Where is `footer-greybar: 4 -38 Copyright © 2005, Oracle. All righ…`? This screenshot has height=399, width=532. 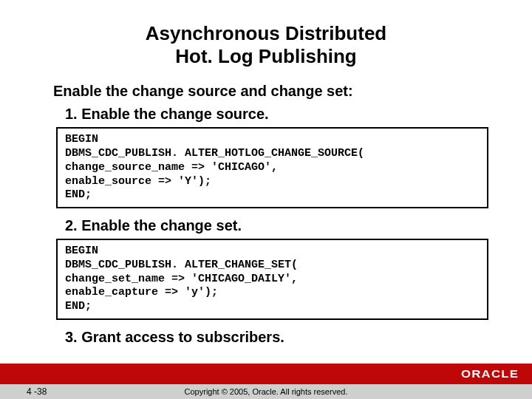
footer-greybar: 4 -38 Copyright © 2005, Oracle. All righ… is located at coordinates (266, 392).